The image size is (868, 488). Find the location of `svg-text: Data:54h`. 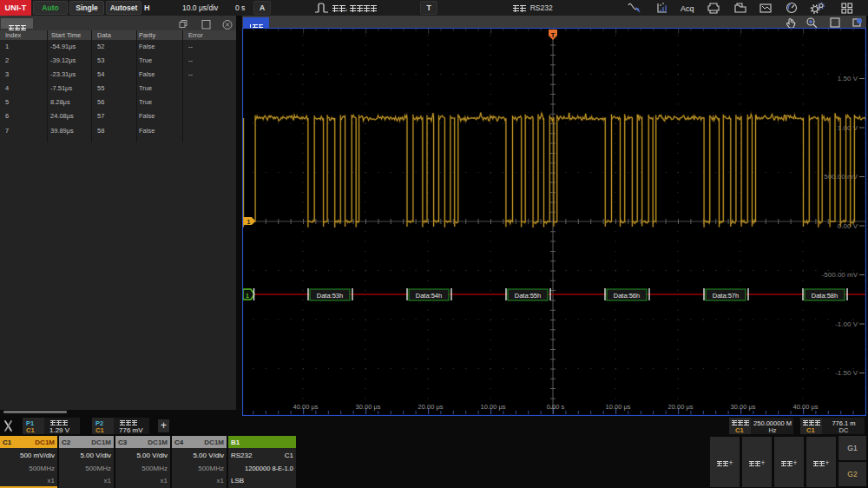

svg-text: Data:54h is located at coordinates (429, 295).